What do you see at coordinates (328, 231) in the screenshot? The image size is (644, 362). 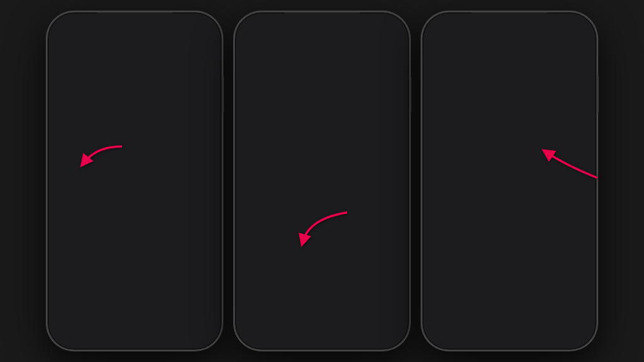 I see `arrow-accessibility` at bounding box center [328, 231].